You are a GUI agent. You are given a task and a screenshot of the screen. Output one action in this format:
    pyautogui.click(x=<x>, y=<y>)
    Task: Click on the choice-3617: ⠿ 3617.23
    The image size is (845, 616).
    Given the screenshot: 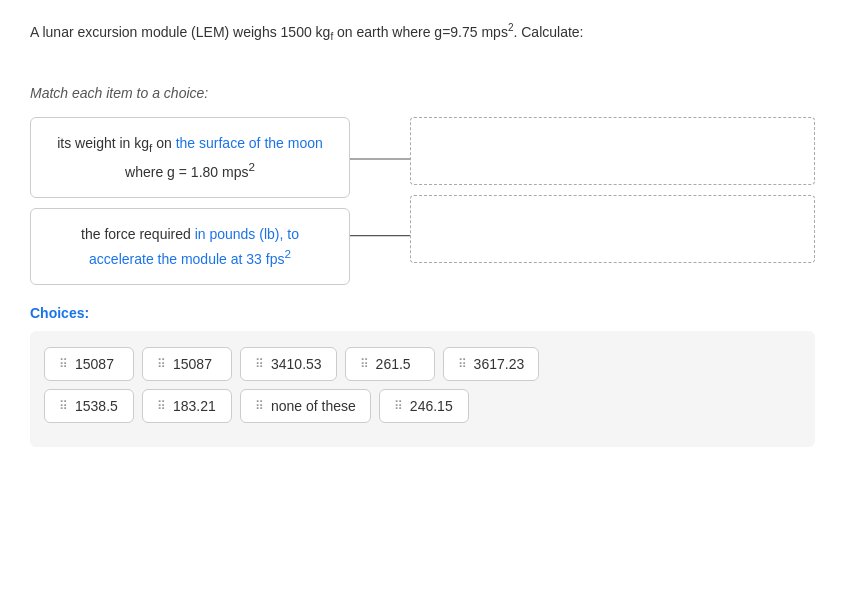 What is the action you would take?
    pyautogui.click(x=492, y=364)
    